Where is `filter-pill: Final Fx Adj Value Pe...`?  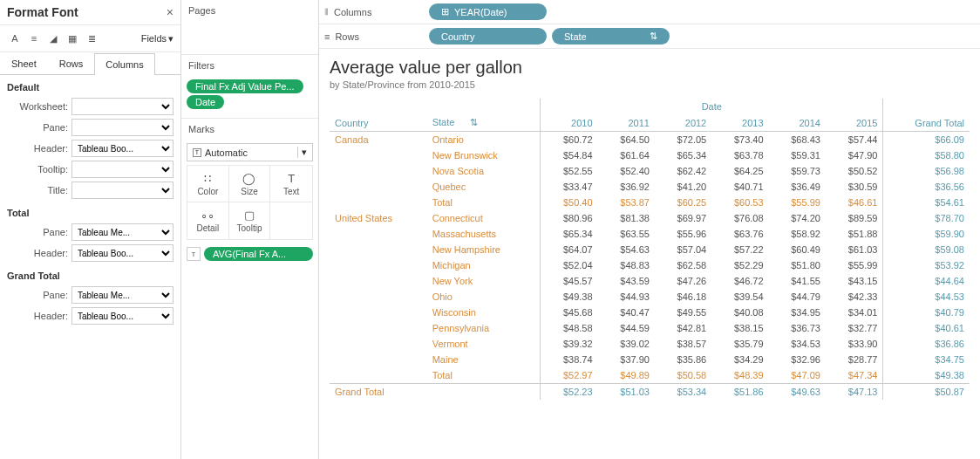 filter-pill: Final Fx Adj Value Pe... is located at coordinates (245, 86).